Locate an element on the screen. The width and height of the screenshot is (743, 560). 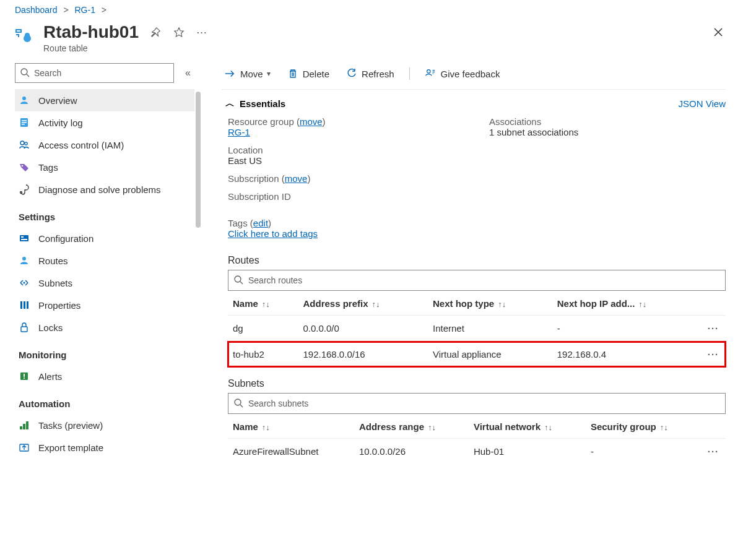
sidebar-item-label: Overview is located at coordinates (58, 100).